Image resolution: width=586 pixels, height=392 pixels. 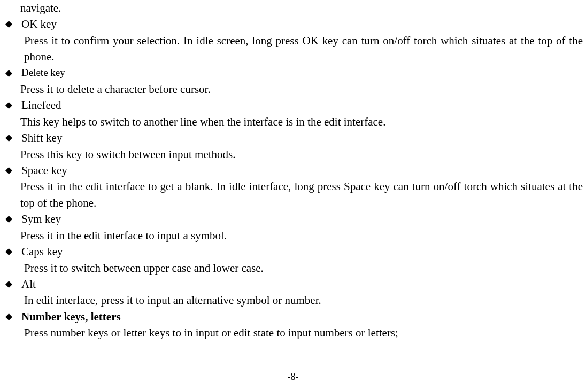 What do you see at coordinates (304, 268) in the screenshot?
I see `bullet-description: Press it to switch between upper case an…` at bounding box center [304, 268].